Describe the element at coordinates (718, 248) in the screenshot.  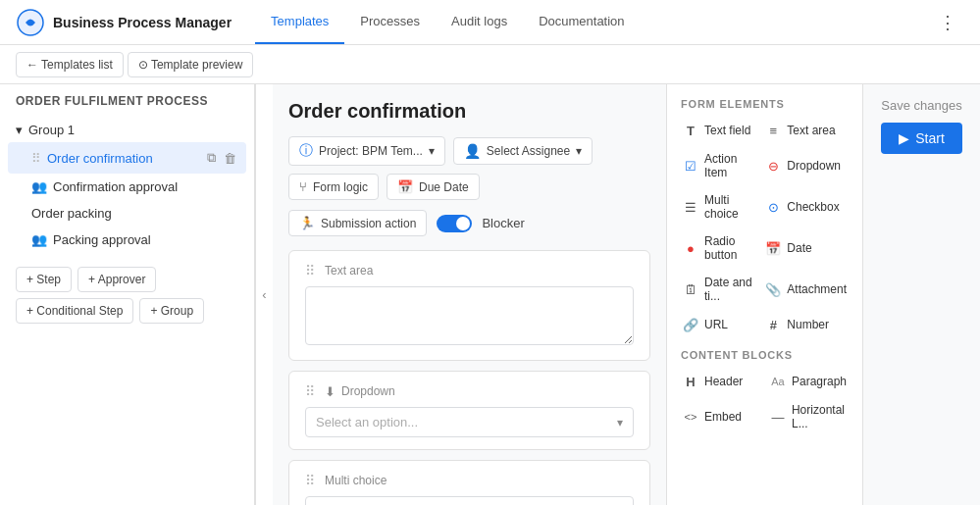
I see `form-element-radio-button: ● Radio button` at that location.